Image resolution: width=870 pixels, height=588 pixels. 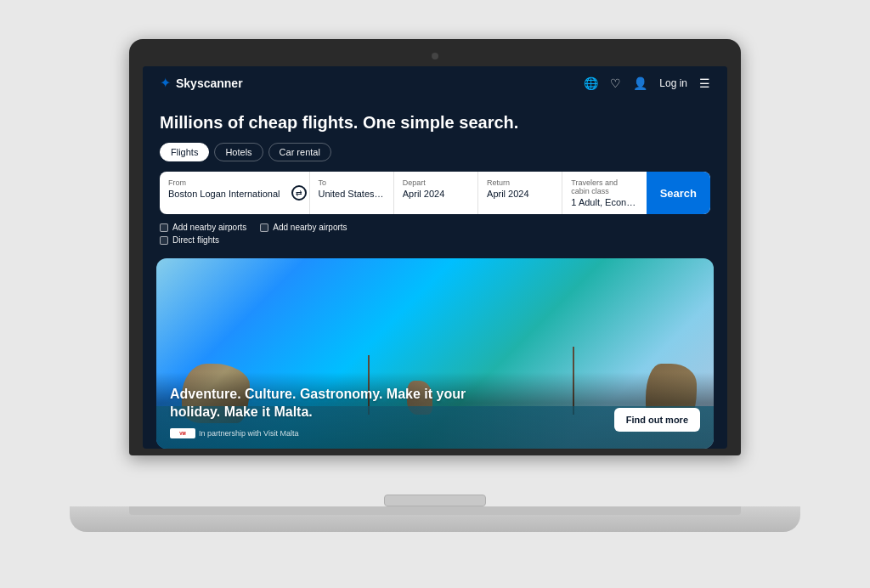 I want to click on hero-title: Millions of cheap flights. One simple se…, so click(x=435, y=122).